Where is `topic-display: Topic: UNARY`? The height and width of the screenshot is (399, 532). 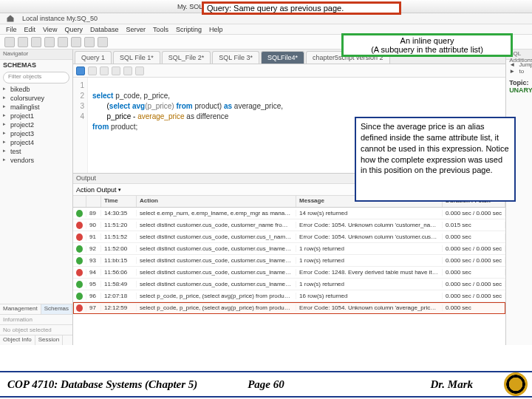
topic-display: Topic: UNARY is located at coordinates (519, 86).